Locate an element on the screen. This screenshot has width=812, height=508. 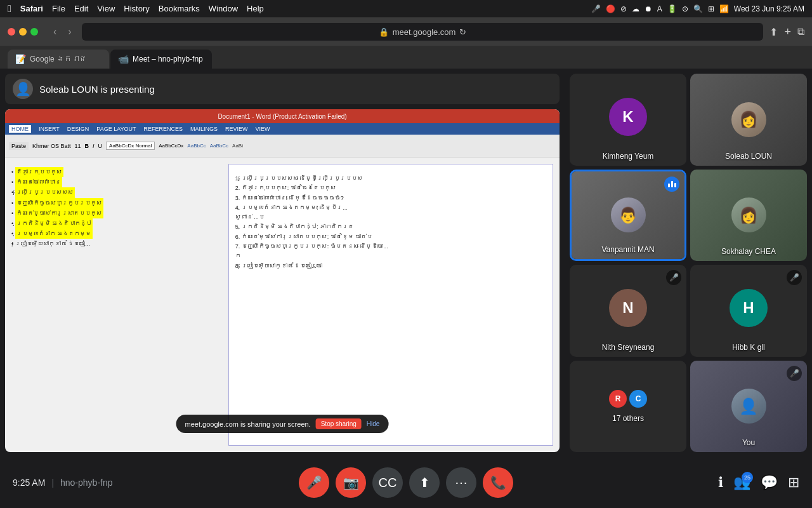
you-avatar: 👤 is located at coordinates (749, 406).